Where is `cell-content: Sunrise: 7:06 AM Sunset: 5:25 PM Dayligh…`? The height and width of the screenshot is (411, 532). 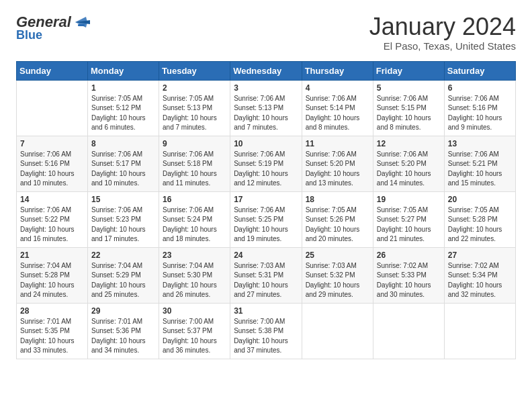
cell-content: Sunrise: 7:06 AM Sunset: 5:25 PM Dayligh… is located at coordinates (266, 225).